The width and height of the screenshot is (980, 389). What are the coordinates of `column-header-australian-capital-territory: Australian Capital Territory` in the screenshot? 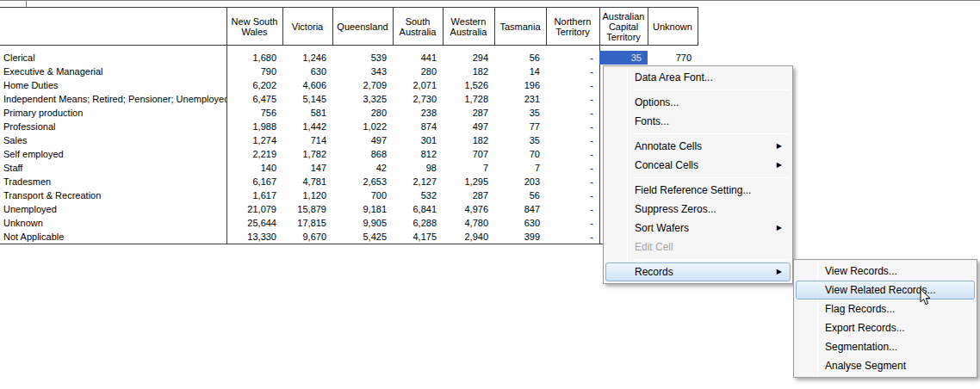 It's located at (623, 26).